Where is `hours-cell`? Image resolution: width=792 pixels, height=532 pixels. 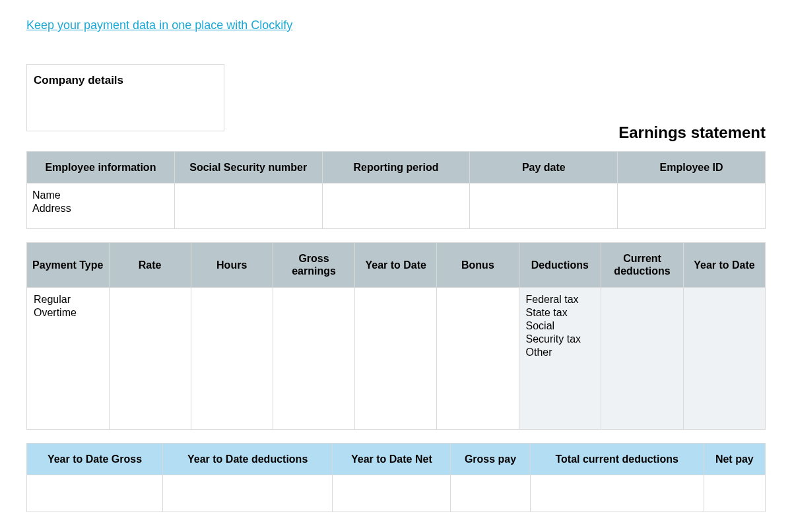 hours-cell is located at coordinates (232, 358).